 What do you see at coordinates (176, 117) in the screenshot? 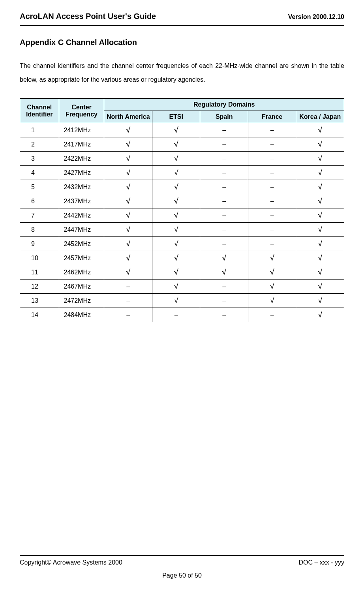
I see `header-etsi: ETSI` at bounding box center [176, 117].